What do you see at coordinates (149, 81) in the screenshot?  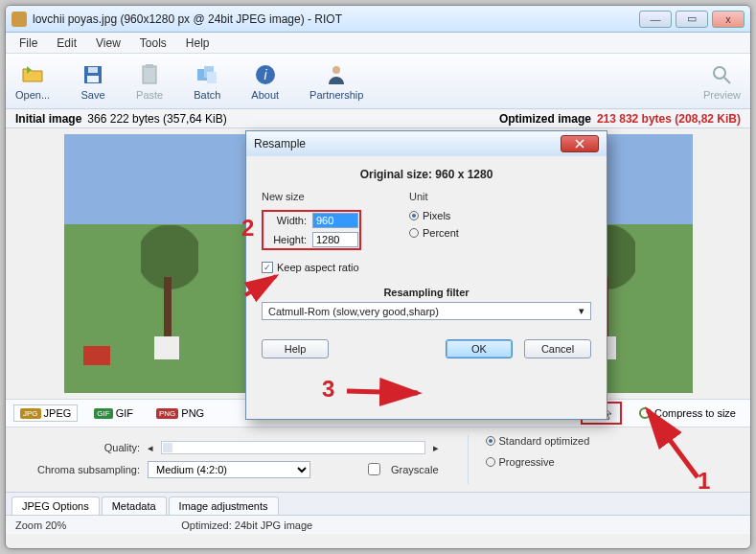 I see `paste-button: Paste` at bounding box center [149, 81].